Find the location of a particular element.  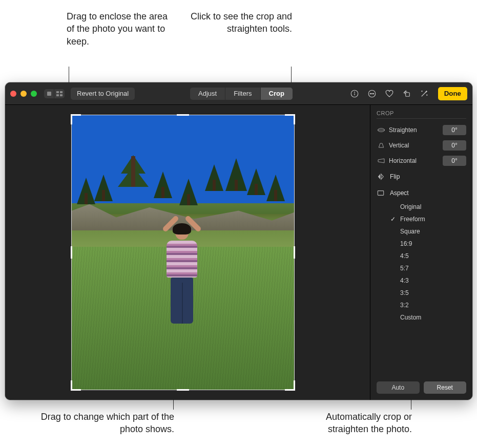

horizontal-value: 0° is located at coordinates (454, 161).